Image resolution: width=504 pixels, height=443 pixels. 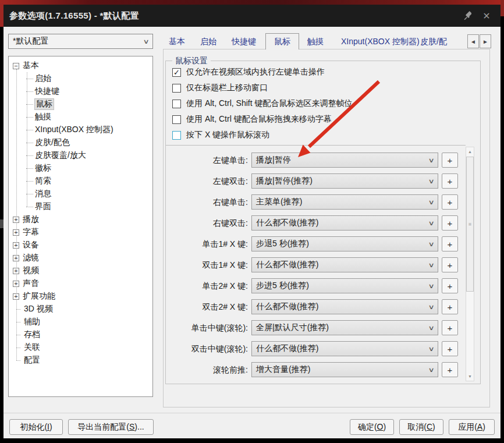 I want to click on tree-item-label: 启始, so click(x=43, y=79).